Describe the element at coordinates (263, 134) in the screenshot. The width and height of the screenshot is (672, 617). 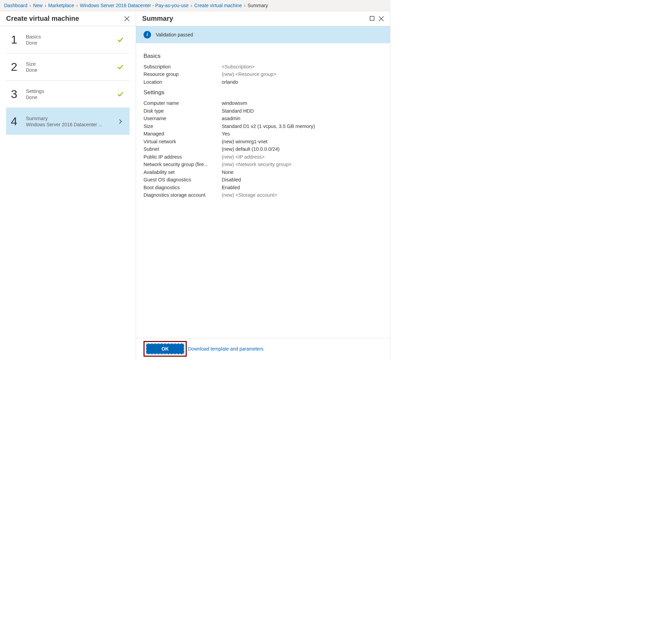
I see `summary-row: ManagedYes` at that location.